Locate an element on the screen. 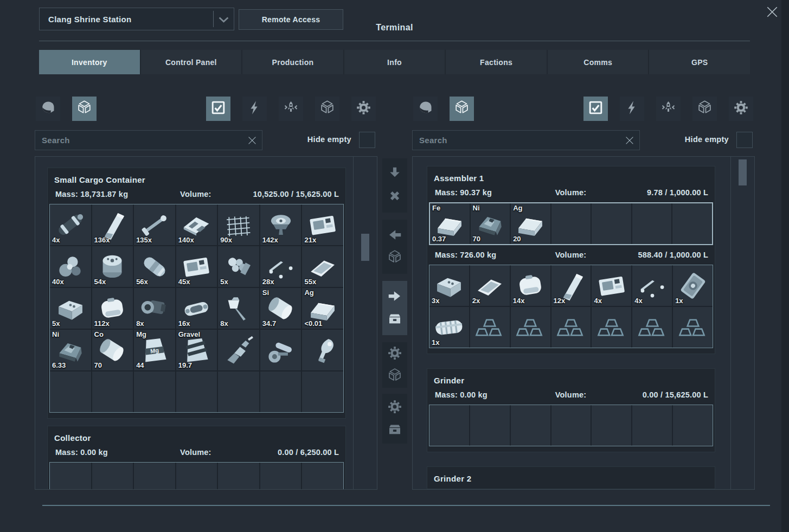  filter-system-button is located at coordinates (741, 108).